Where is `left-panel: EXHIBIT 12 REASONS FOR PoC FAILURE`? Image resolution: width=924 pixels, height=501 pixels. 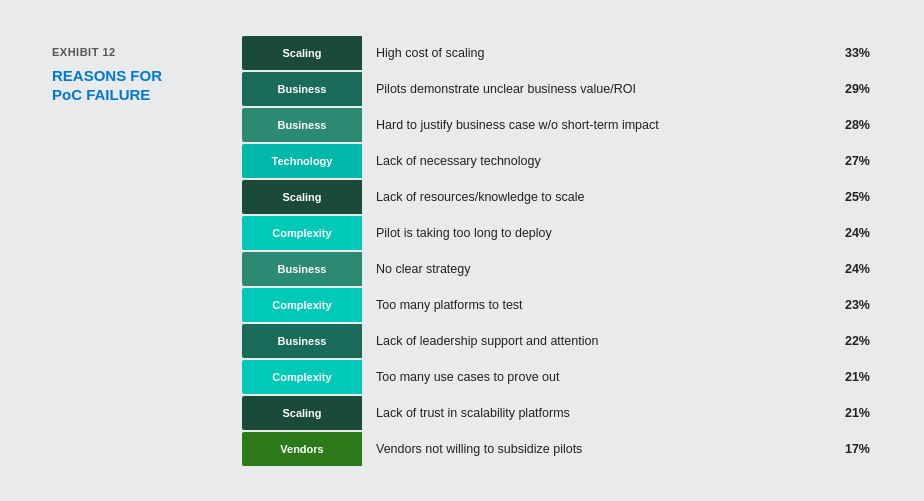
left-panel: EXHIBIT 12 REASONS FOR PoC FAILURE is located at coordinates (132, 70).